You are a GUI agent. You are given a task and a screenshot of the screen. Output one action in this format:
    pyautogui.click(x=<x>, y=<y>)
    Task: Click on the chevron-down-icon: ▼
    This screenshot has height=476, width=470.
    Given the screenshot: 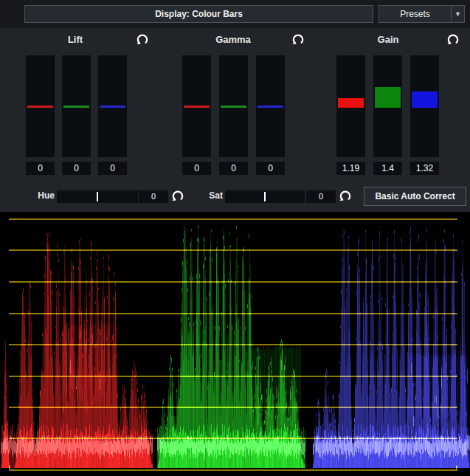 What is the action you would take?
    pyautogui.click(x=457, y=14)
    